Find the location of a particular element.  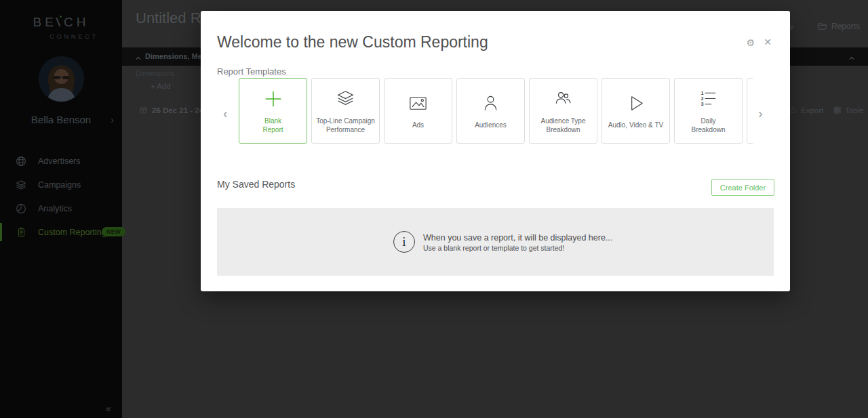

close-icon: ✕ is located at coordinates (768, 42).